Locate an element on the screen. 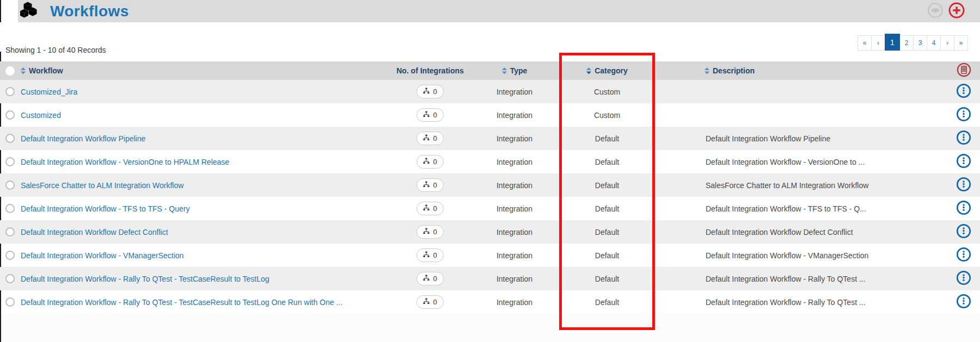  view-toggle-button is located at coordinates (935, 11).